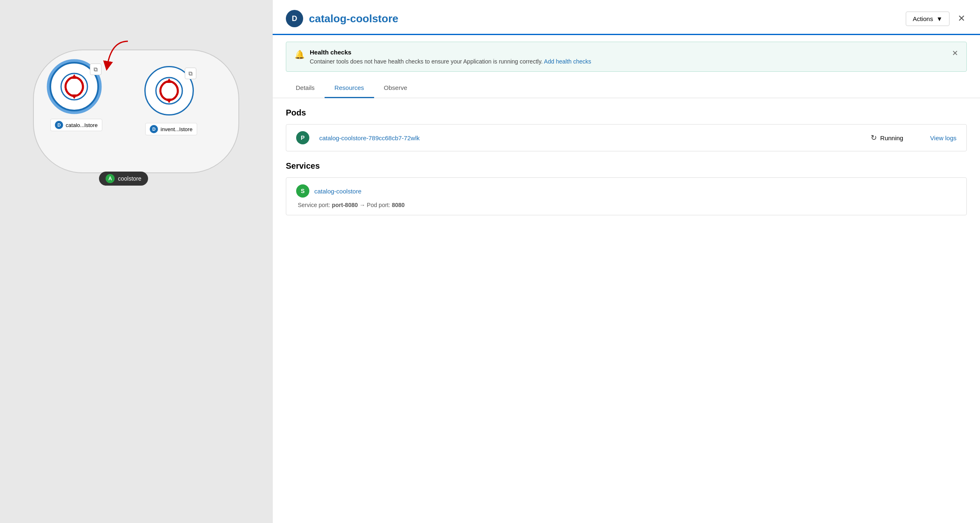  Describe the element at coordinates (626, 130) in the screenshot. I see `pods-section: Pods P catalog-coolstore-789cc68cb7-72wl…` at that location.